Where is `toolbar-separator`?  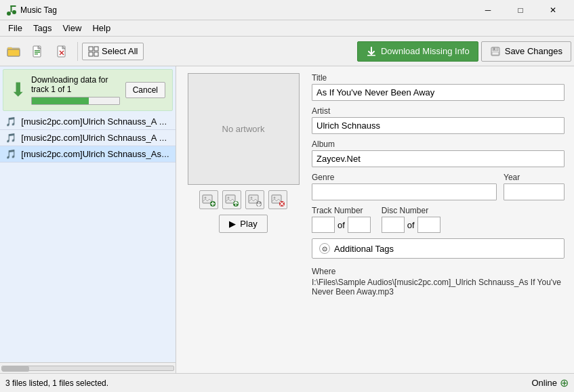
toolbar-separator is located at coordinates (77, 51).